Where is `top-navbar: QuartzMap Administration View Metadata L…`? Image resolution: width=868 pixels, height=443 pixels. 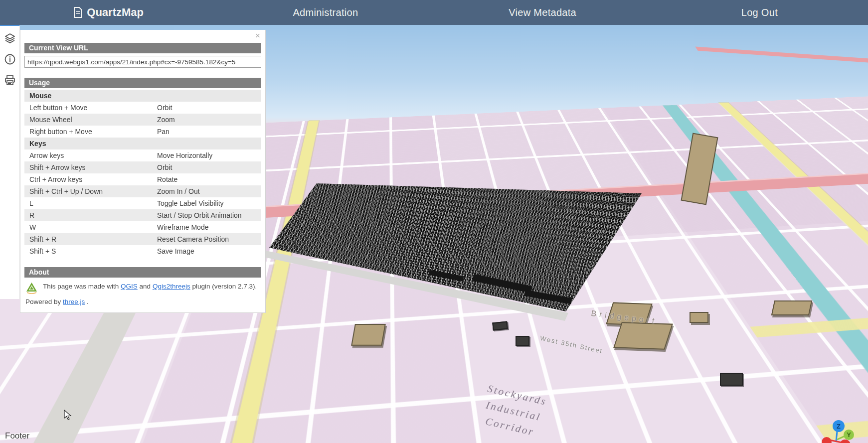
top-navbar: QuartzMap Administration View Metadata L… is located at coordinates (434, 12).